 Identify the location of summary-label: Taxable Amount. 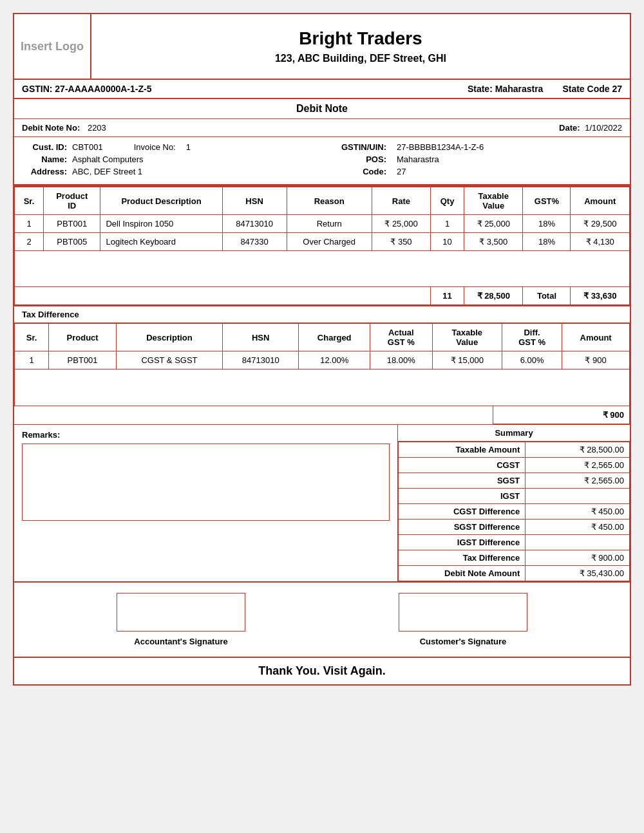
(462, 449).